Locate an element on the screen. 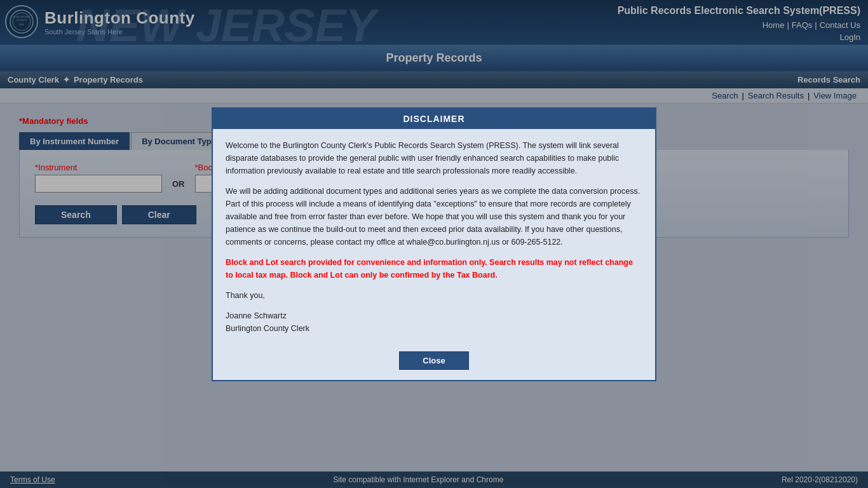 Image resolution: width=868 pixels, height=488 pixels. disclaimer-warning: Block and Lot search provided for conven… is located at coordinates (434, 269).